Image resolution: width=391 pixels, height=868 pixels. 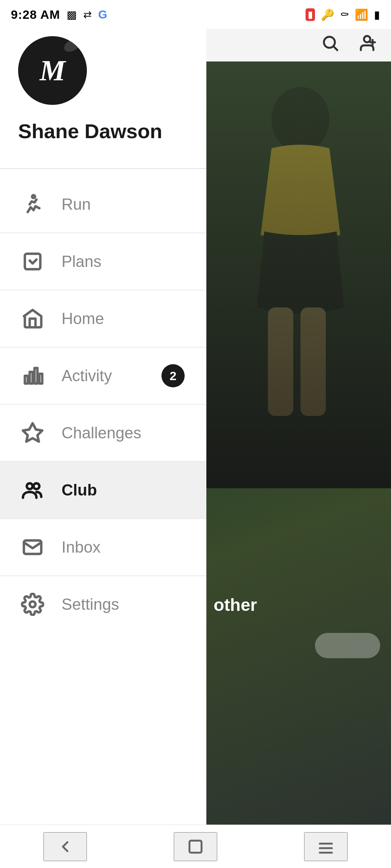 What do you see at coordinates (33, 204) in the screenshot?
I see `run-icon` at bounding box center [33, 204].